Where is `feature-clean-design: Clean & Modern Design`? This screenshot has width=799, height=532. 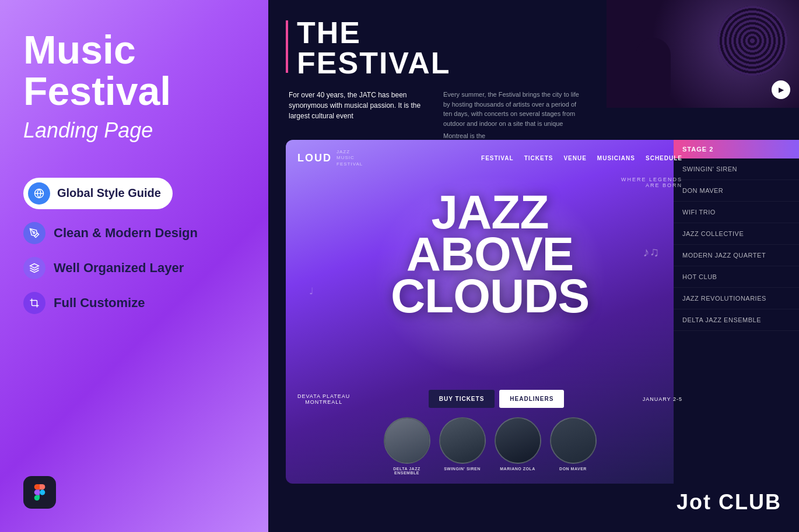 feature-clean-design: Clean & Modern Design is located at coordinates (134, 233).